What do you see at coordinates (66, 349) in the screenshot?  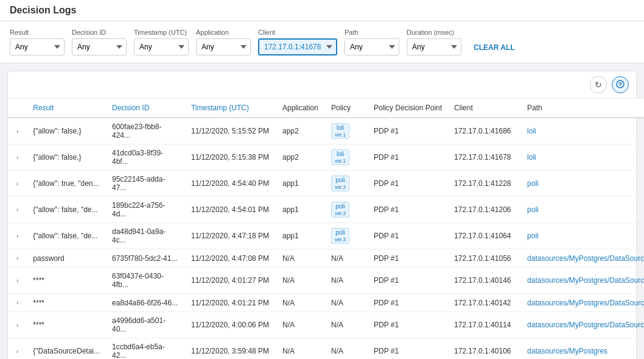 I see `cell-result: {"DataSourceDetai...` at bounding box center [66, 349].